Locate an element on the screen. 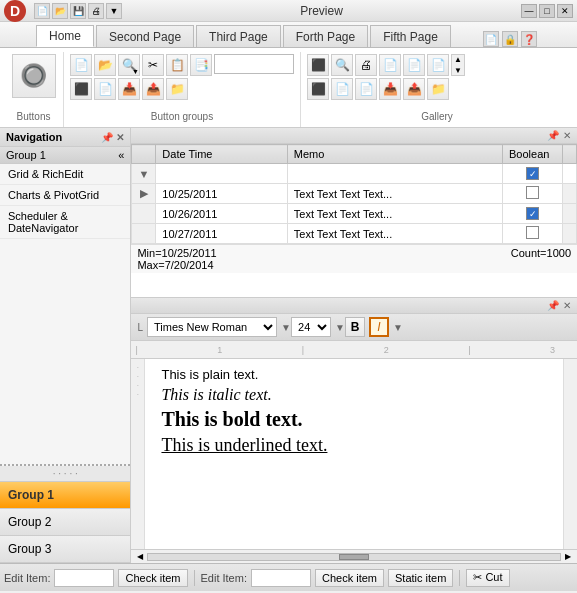 The height and width of the screenshot is (593, 577). close-button: ✕ is located at coordinates (565, 11).